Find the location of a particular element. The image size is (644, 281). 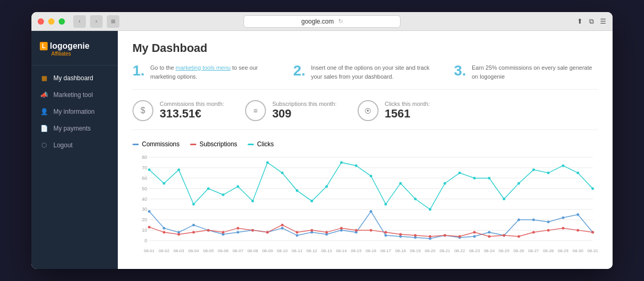

logo: L logogenie is located at coordinates (74, 46).